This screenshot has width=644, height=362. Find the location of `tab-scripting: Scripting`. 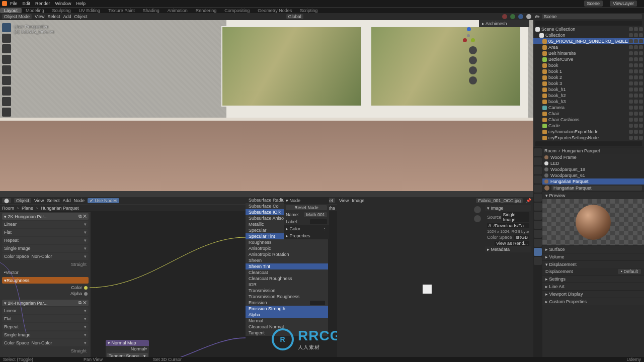

tab-scripting: Scripting is located at coordinates (309, 11).